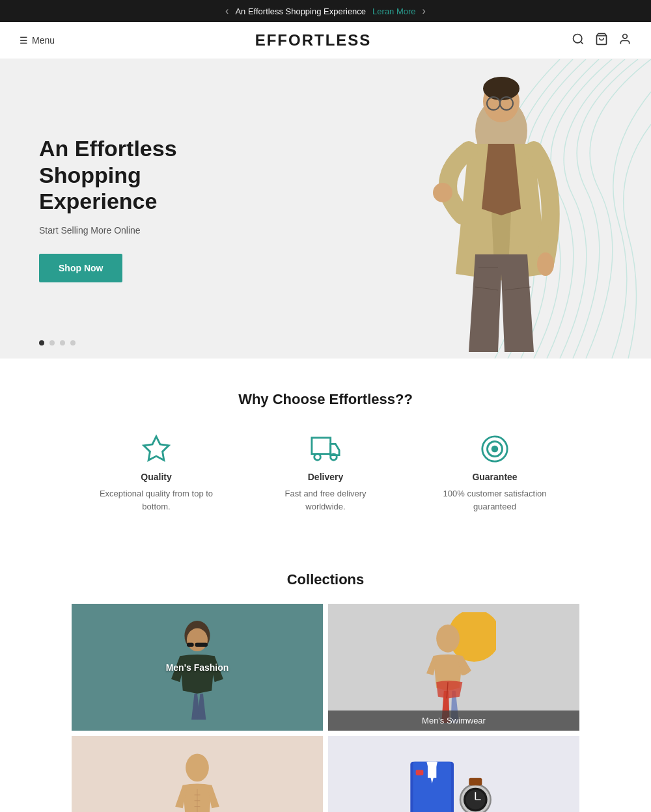 The width and height of the screenshot is (651, 812). Describe the element at coordinates (301, 12) in the screenshot. I see `announcement-text: An Effortless Shopping Experience` at that location.